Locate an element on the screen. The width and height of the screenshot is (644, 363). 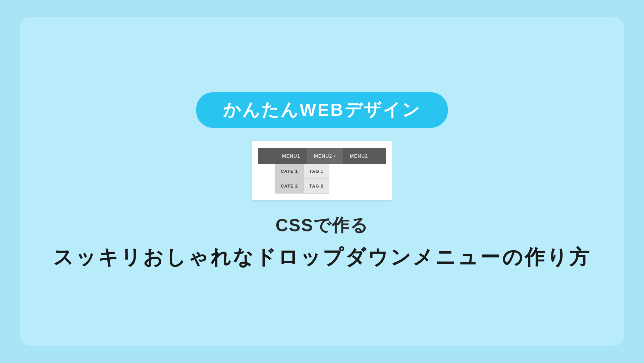
cate-column: CATE 1 CATE 2 is located at coordinates (289, 179).